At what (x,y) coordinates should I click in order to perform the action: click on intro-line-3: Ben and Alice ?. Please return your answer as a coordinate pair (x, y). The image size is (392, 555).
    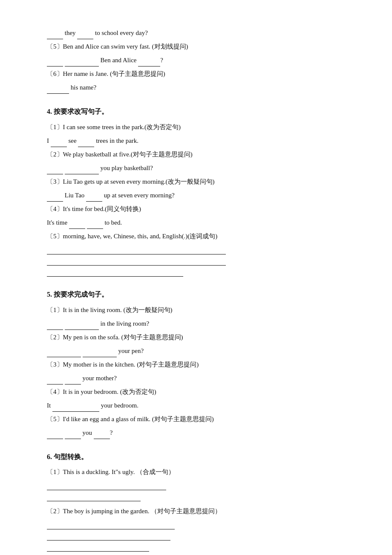
    Looking at the image, I should click on (196, 60).